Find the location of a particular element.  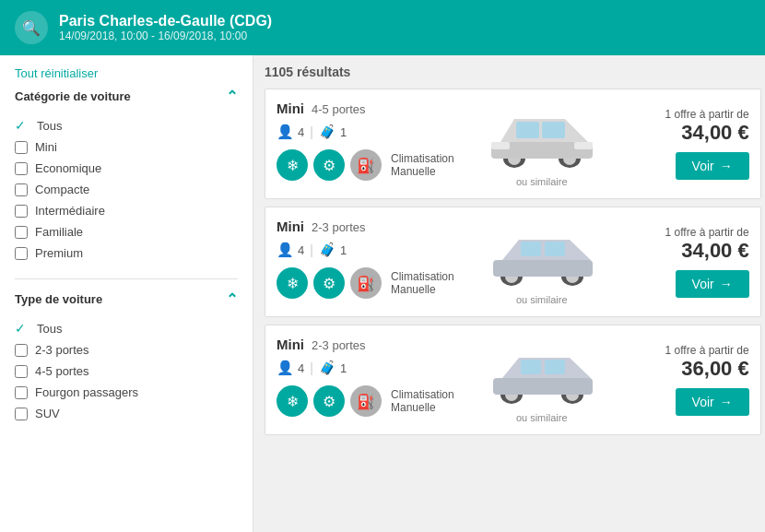

checkmark-icon: ✓ is located at coordinates (22, 125).